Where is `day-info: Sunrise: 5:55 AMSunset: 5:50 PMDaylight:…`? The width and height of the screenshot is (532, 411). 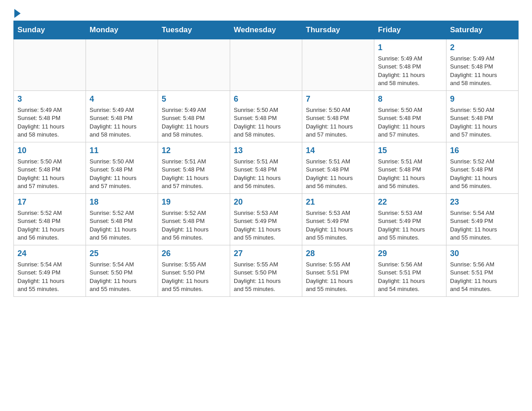 day-info: Sunrise: 5:55 AMSunset: 5:50 PMDaylight:… is located at coordinates (194, 277).